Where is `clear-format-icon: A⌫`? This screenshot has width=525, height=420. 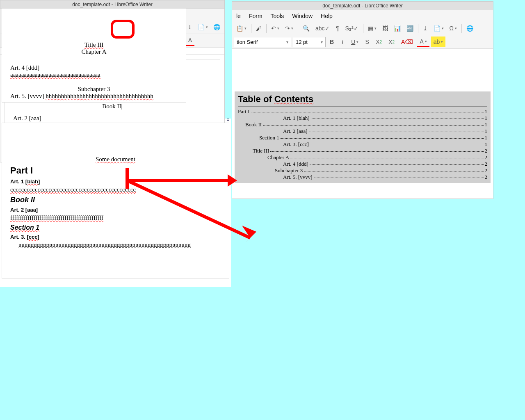 clear-format-icon: A⌫ is located at coordinates (407, 42).